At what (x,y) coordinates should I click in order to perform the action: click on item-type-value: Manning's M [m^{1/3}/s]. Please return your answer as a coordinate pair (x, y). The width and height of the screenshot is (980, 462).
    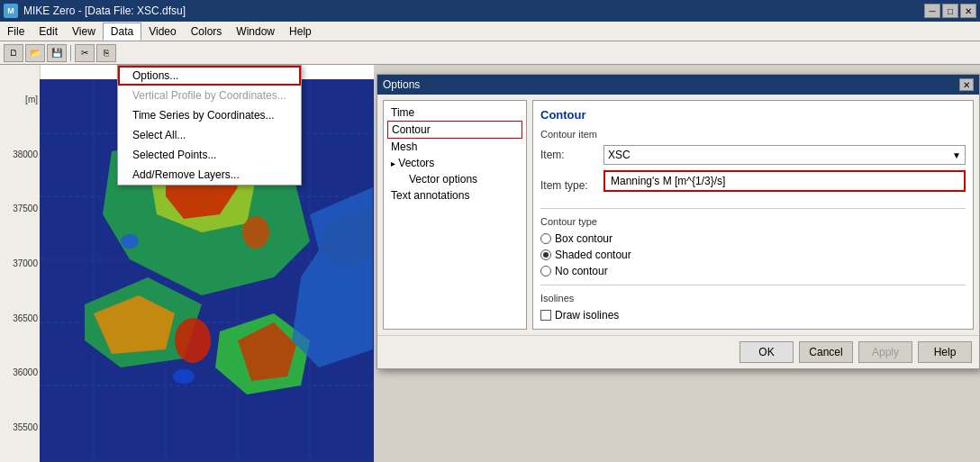
    Looking at the image, I should click on (785, 181).